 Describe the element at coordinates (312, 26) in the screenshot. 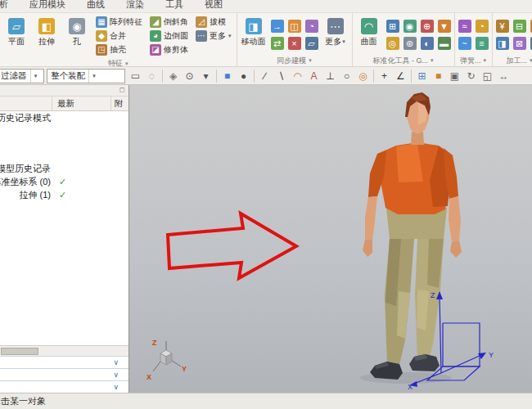

I see `resize-blend-button: ◔` at that location.